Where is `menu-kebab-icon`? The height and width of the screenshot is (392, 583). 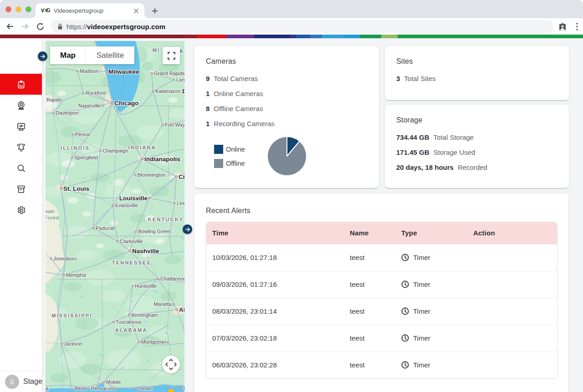
menu-kebab-icon is located at coordinates (577, 26).